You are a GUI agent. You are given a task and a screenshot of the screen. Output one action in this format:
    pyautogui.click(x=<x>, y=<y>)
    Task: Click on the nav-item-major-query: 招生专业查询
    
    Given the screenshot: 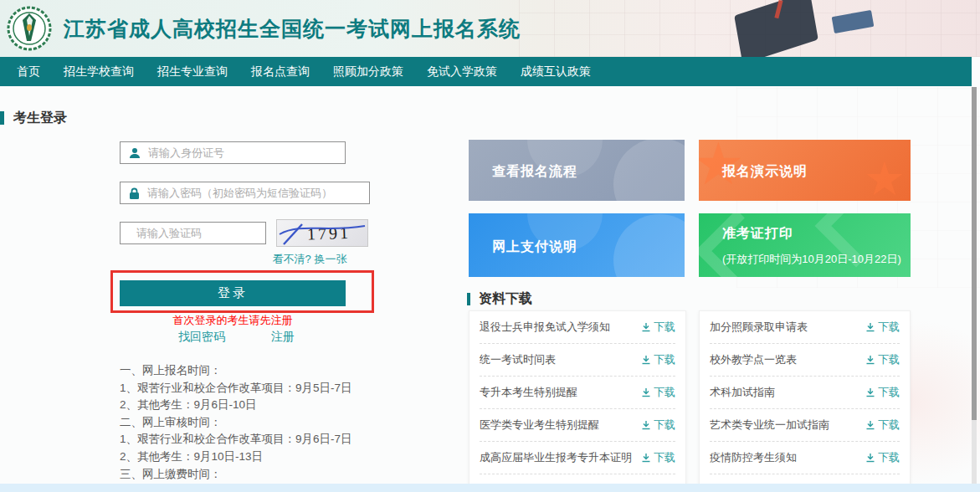 What is the action you would take?
    pyautogui.click(x=192, y=72)
    